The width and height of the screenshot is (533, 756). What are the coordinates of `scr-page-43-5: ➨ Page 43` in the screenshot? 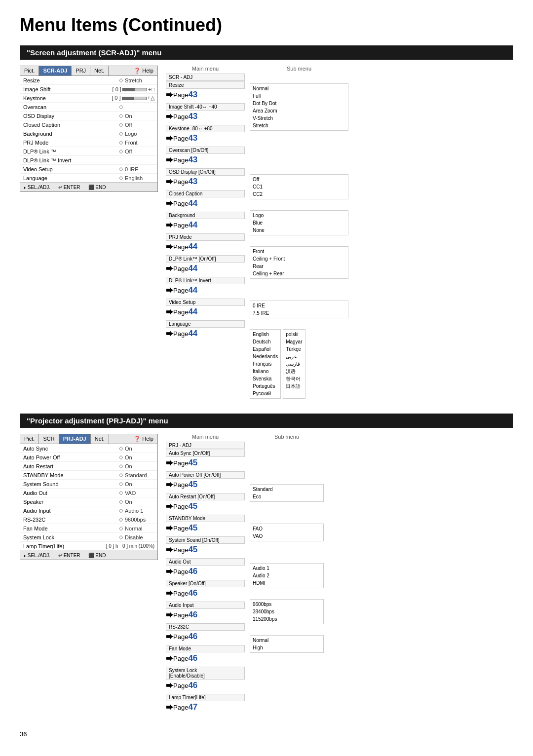 It's located at (205, 182).